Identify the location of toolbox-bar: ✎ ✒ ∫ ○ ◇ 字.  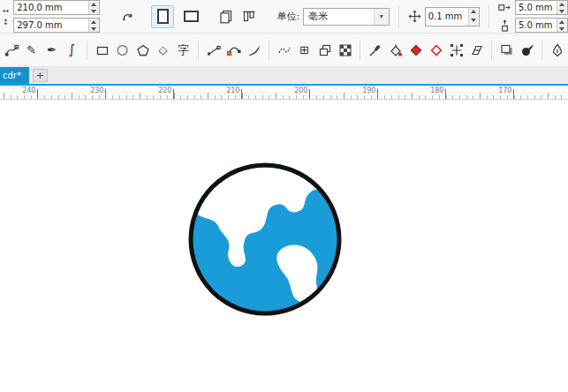
(284, 50).